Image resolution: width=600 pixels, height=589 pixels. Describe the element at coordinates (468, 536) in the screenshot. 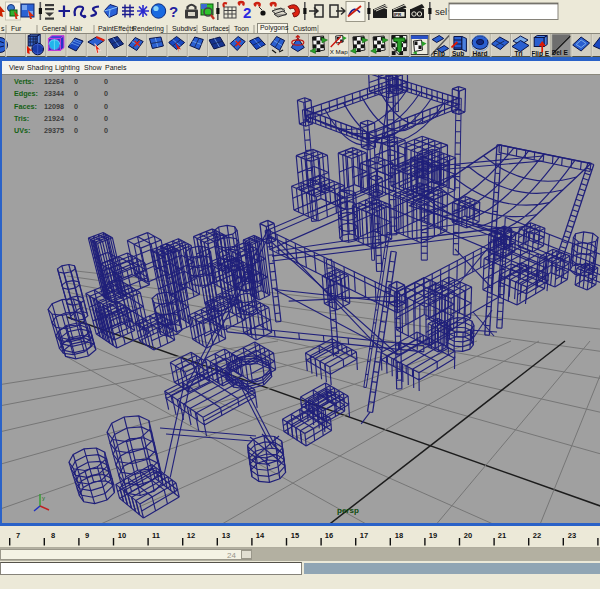

I see `svg-text: 20` at that location.